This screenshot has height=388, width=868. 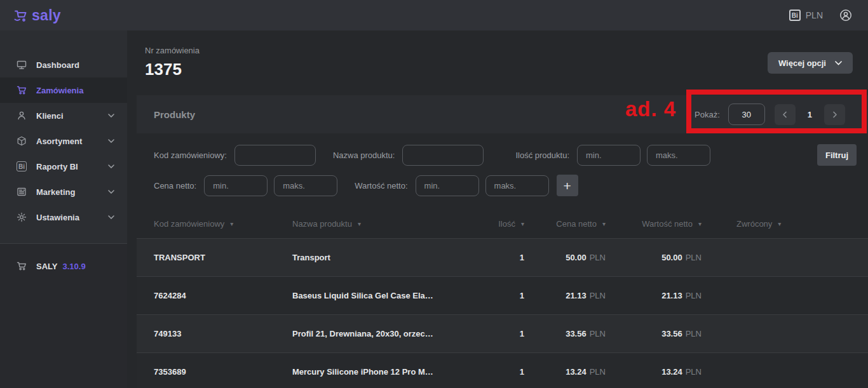 What do you see at coordinates (174, 114) in the screenshot?
I see `products-title: Produkty` at bounding box center [174, 114].